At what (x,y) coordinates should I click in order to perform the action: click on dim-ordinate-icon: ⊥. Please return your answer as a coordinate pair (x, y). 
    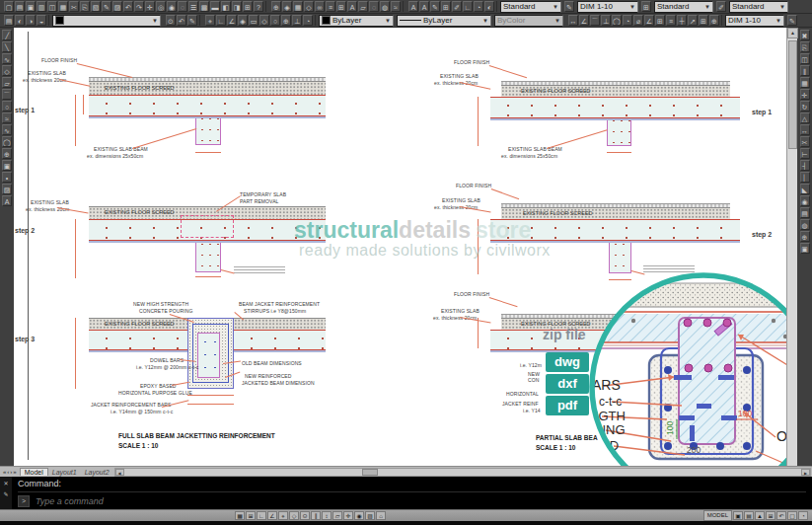
    Looking at the image, I should click on (606, 20).